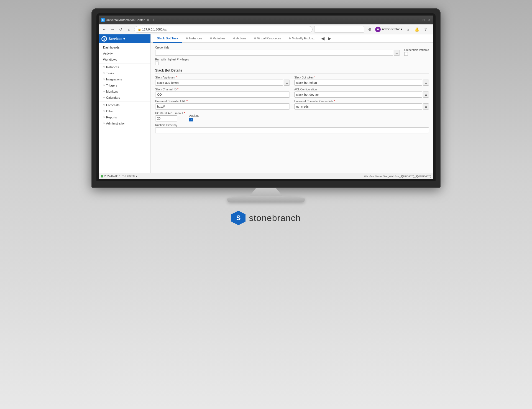 The width and height of the screenshot is (532, 409). Describe the element at coordinates (167, 38) in the screenshot. I see `tab-slack-bot-task-label: Slack Bot Task` at that location.